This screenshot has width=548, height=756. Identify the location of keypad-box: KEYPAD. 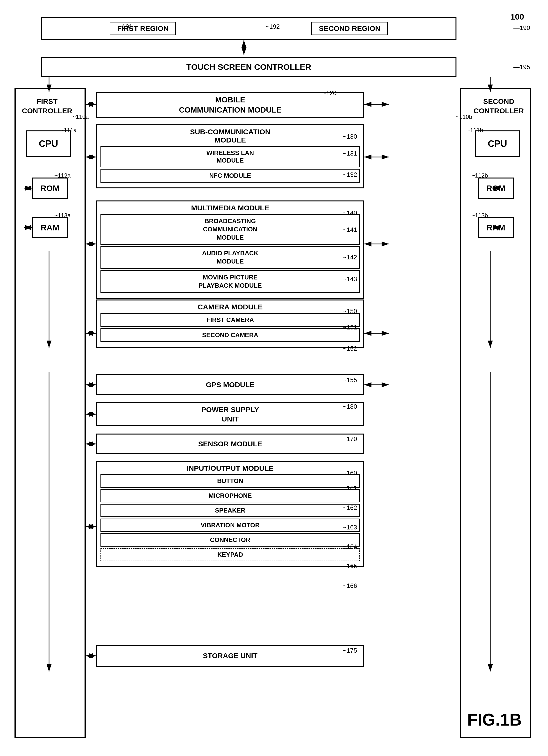
(230, 555).